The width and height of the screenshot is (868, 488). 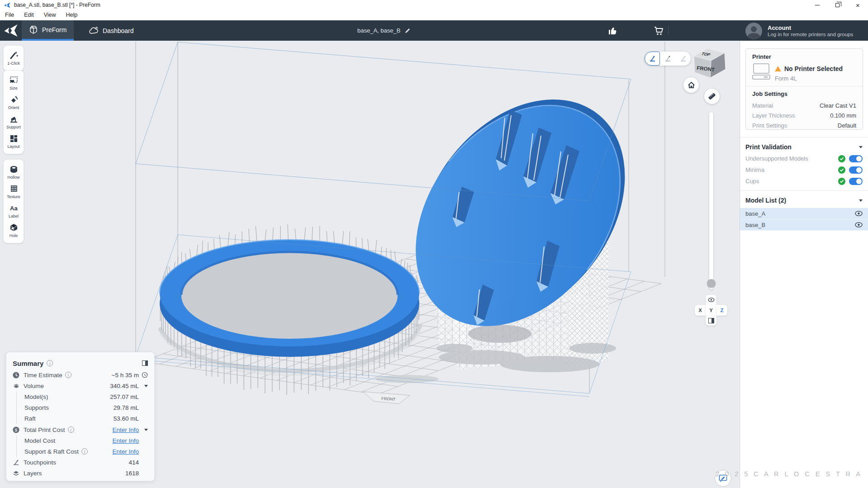 I want to click on tab-dashboard: Dashboard, so click(x=111, y=31).